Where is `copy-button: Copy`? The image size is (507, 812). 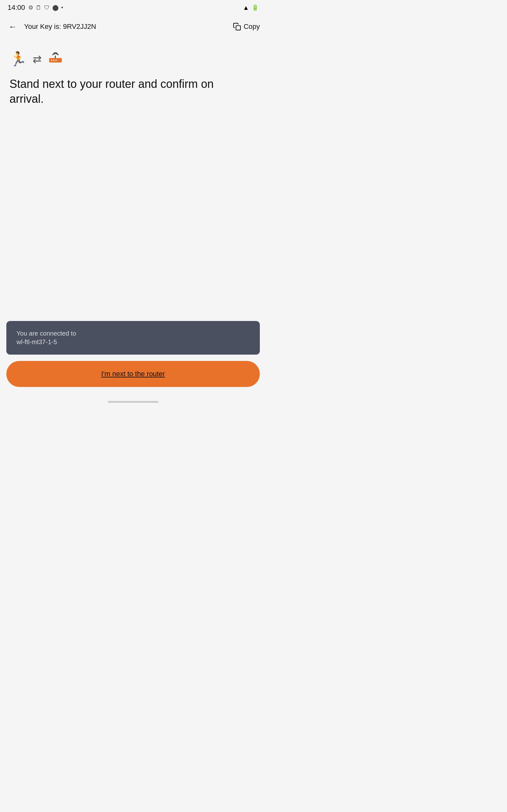
copy-button: Copy is located at coordinates (246, 27).